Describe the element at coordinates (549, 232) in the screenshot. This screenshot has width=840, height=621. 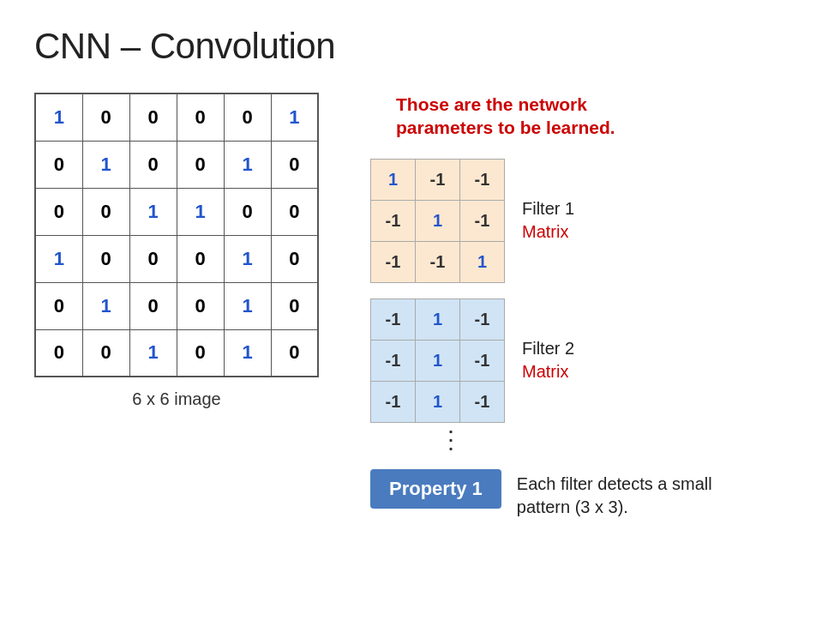
I see `filter1-matrix-label: Matrix` at that location.